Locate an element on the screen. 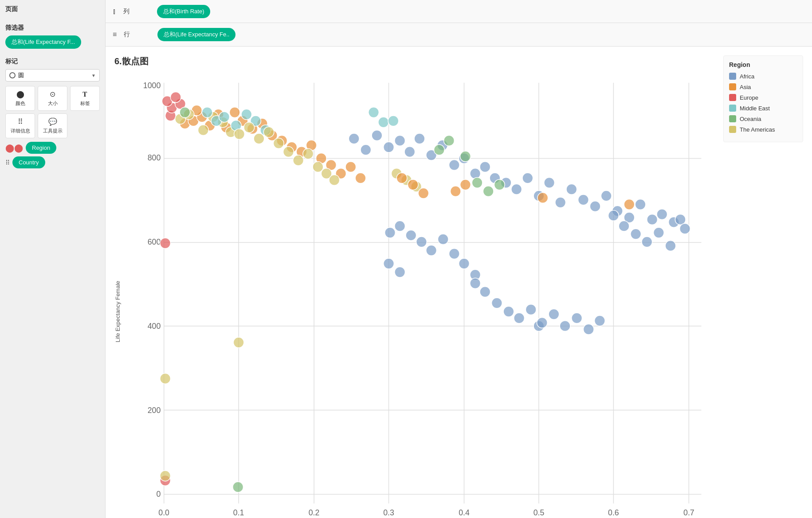 Image resolution: width=812 pixels, height=518 pixels. row-icon: ≡ is located at coordinates (114, 35).